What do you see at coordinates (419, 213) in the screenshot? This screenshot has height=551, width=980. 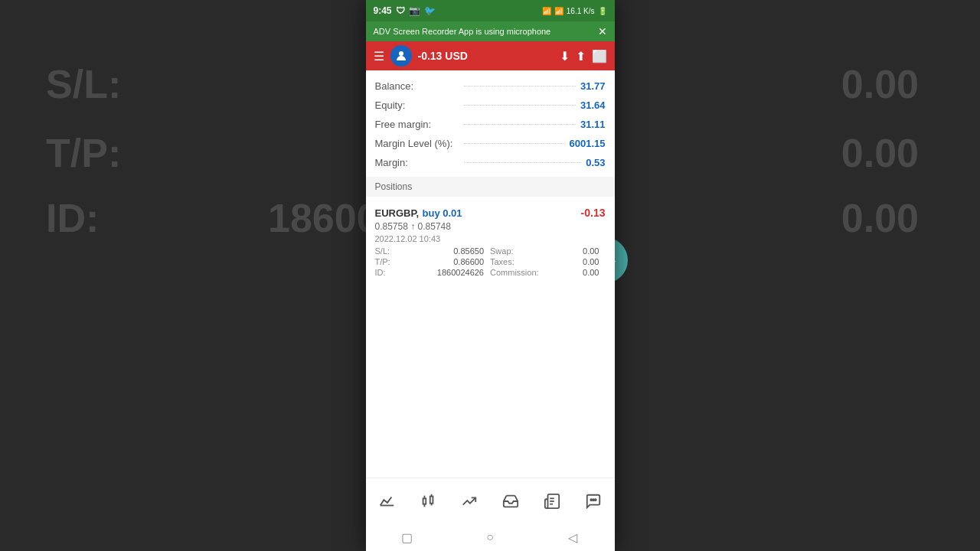 I see `position-symbol-action: EURGBP, buy 0.01` at bounding box center [419, 213].